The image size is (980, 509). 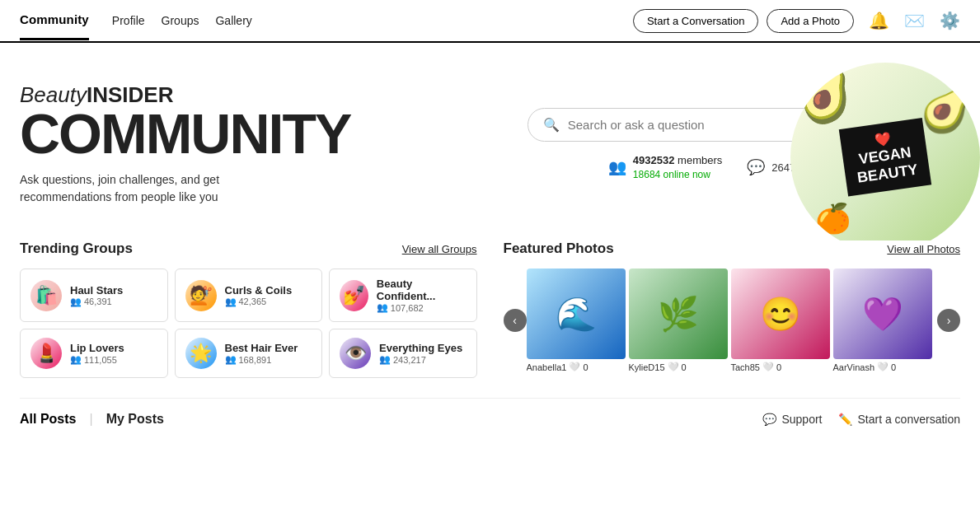 I want to click on group-card: 💇 Curls & Coils 👥 42,365, so click(x=249, y=295).